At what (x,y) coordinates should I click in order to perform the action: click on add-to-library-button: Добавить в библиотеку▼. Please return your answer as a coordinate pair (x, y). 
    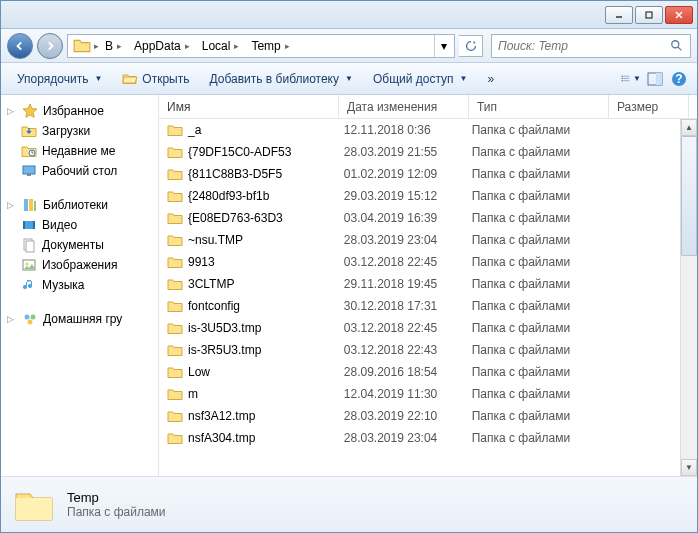
    Looking at the image, I should click on (280, 79).